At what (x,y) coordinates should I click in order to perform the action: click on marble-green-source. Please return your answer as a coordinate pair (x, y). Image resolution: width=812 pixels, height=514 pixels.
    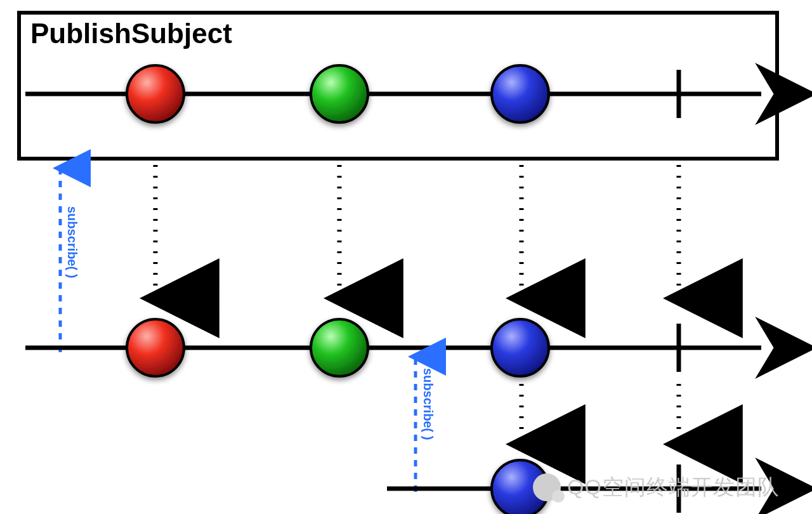
    Looking at the image, I should click on (339, 94).